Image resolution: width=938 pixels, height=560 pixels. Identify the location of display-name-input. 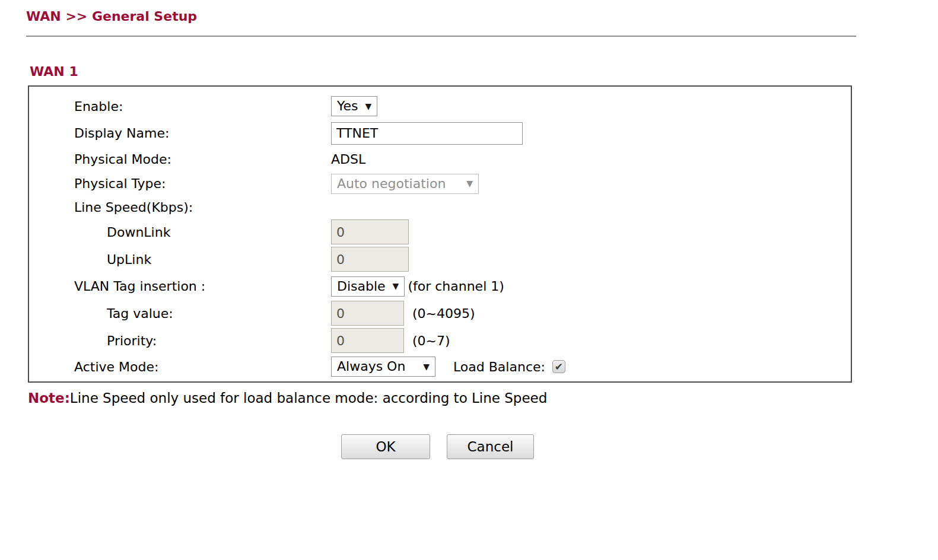
(427, 133).